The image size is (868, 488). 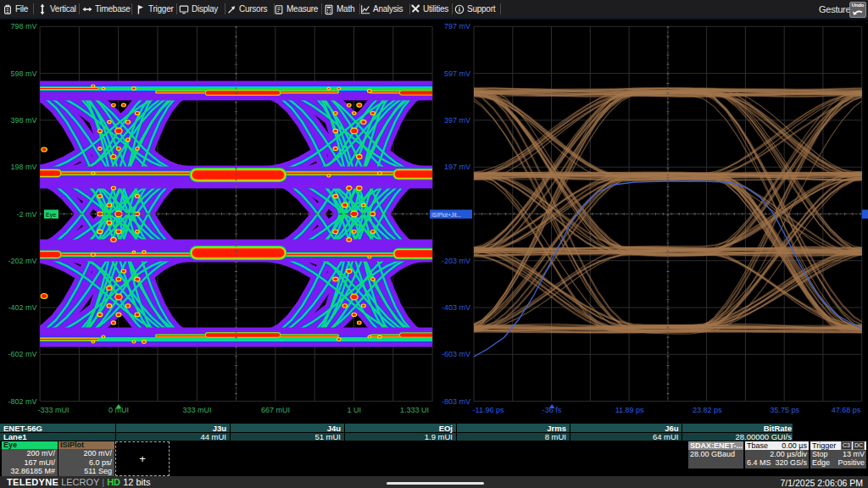 What do you see at coordinates (446, 215) in the screenshot?
I see `svg-text: ISIPlot+Jit...` at bounding box center [446, 215].